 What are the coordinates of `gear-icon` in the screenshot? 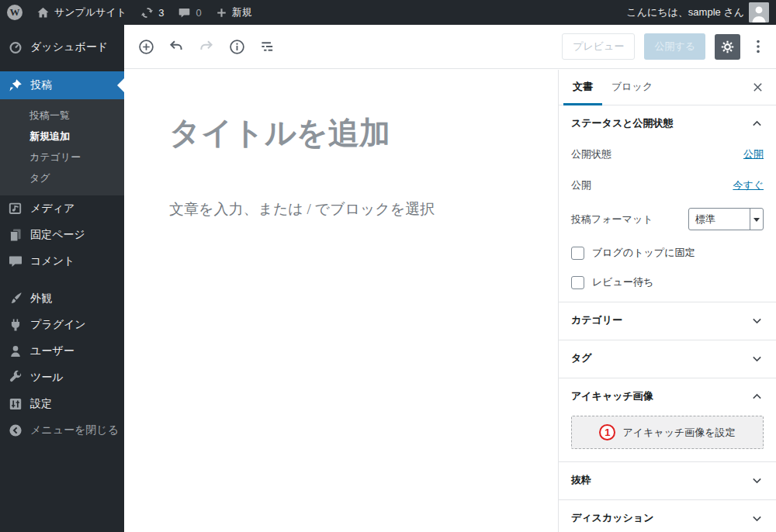 It's located at (728, 47).